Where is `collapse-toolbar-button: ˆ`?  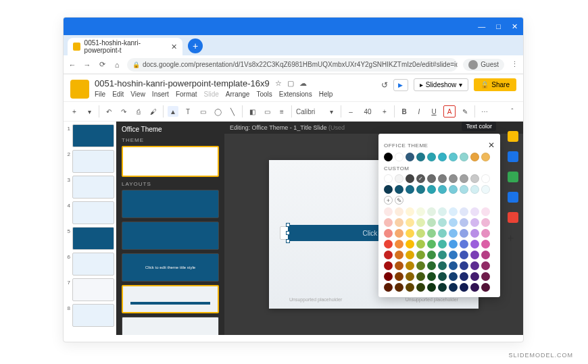 collapse-toolbar-button: ˆ is located at coordinates (512, 111).